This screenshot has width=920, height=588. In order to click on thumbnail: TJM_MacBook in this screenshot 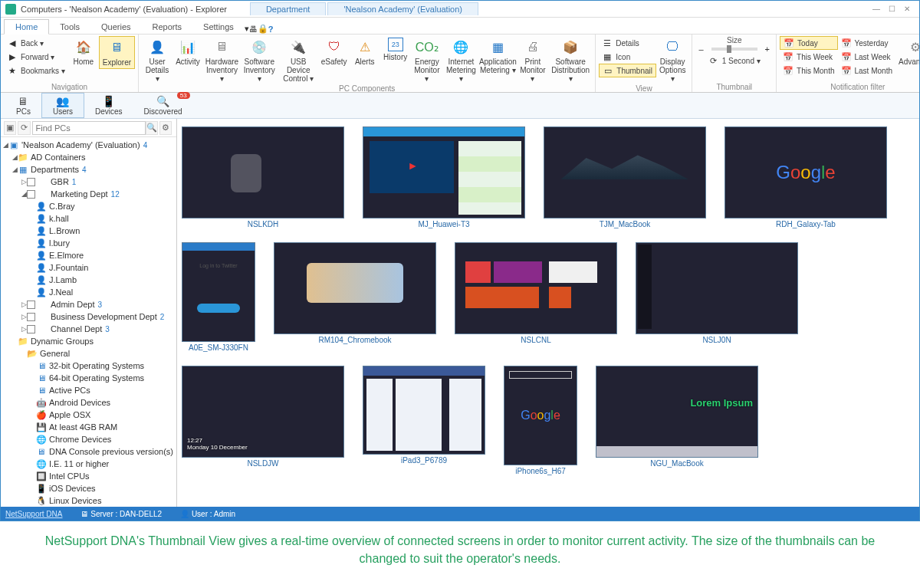, I will do `click(625, 178)`.